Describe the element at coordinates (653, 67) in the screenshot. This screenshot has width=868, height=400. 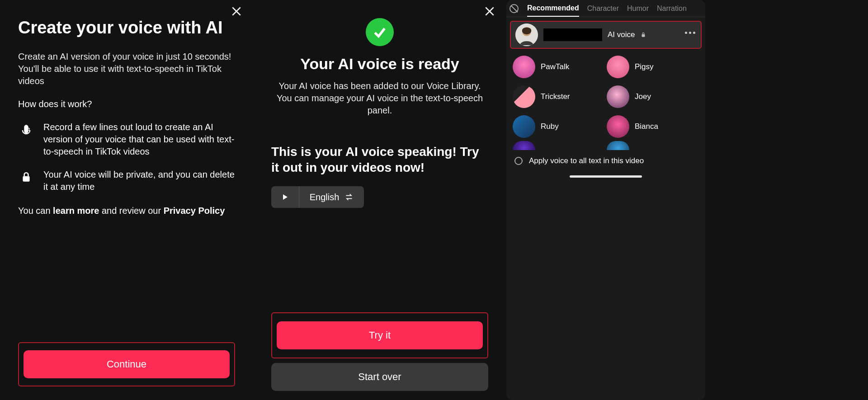
I see `voice-item-pigsy: Pigsy` at that location.